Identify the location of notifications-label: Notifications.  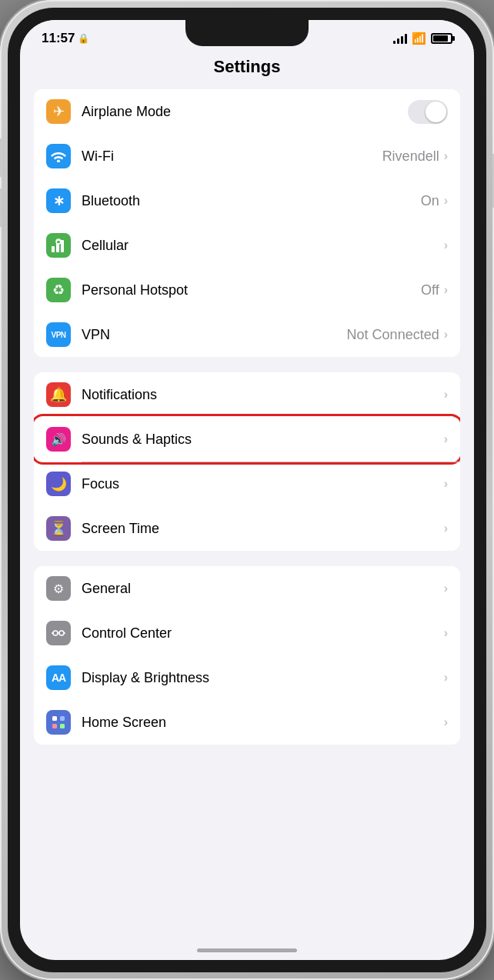
(263, 395).